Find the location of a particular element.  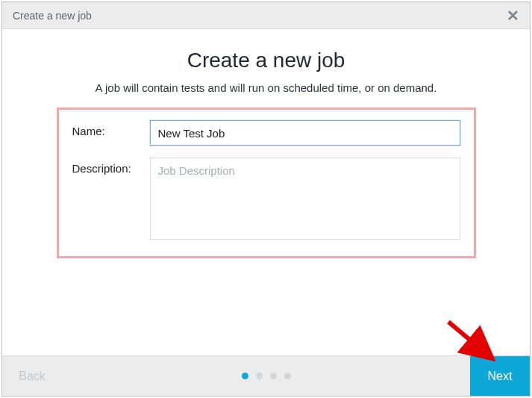

description-input is located at coordinates (305, 199).